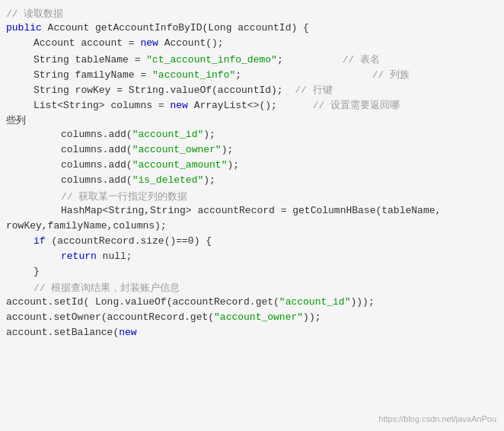 Image resolution: width=504 pixels, height=431 pixels. I want to click on code-line: List<String> columns = new ArrayList<>()…, so click(252, 105).